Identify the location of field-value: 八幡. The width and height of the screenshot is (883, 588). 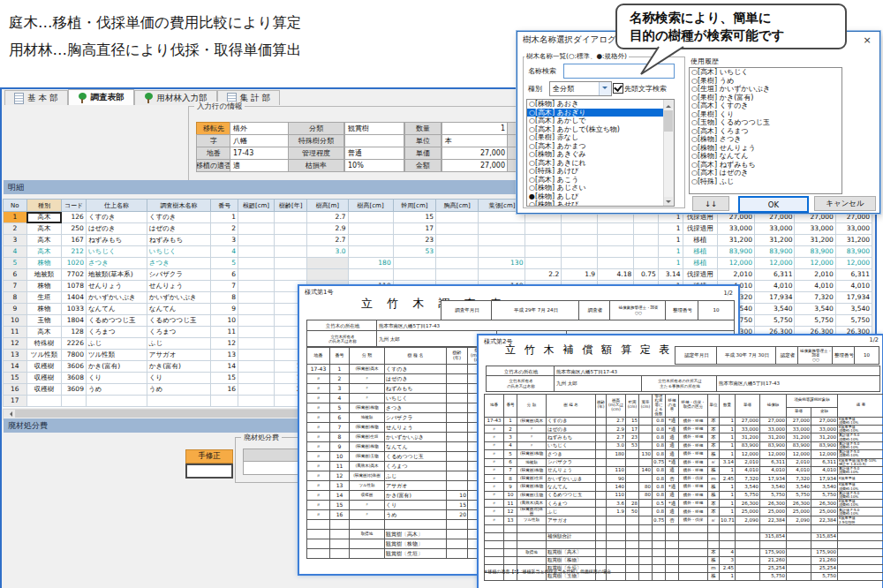
(260, 141).